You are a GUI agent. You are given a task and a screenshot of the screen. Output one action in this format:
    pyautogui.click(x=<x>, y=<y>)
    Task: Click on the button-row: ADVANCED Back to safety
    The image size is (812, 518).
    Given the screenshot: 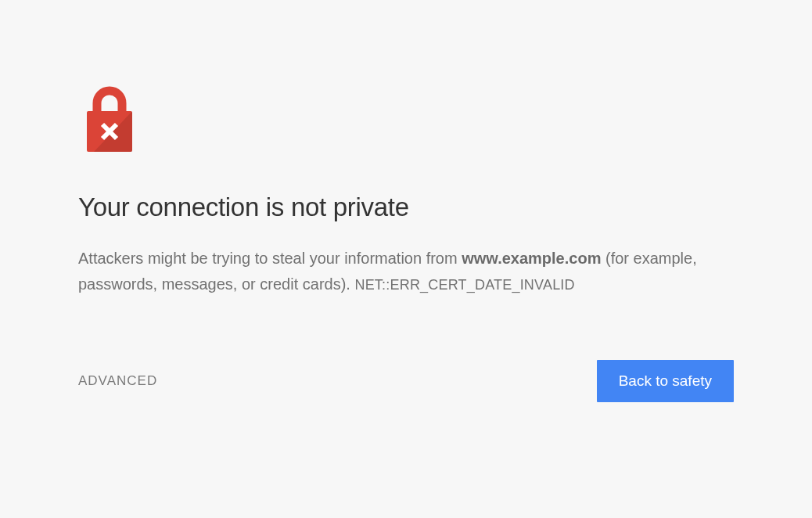 What is the action you would take?
    pyautogui.click(x=406, y=381)
    